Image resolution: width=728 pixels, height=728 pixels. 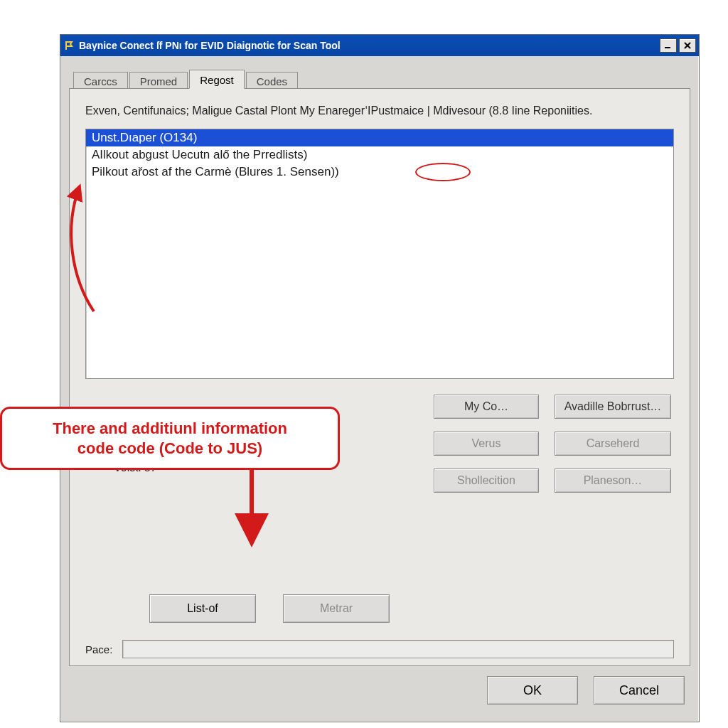 What do you see at coordinates (613, 481) in the screenshot?
I see `planeson-button: Planeson…` at bounding box center [613, 481].